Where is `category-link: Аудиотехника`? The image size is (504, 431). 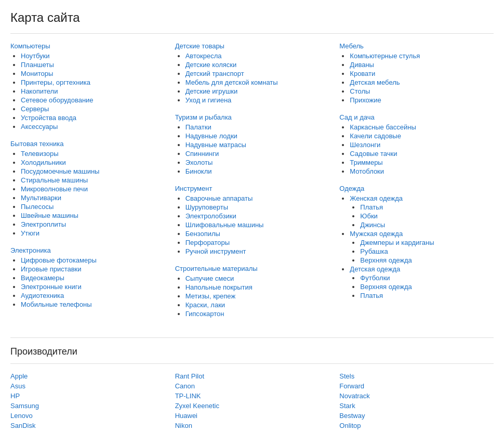 category-link: Аудиотехника is located at coordinates (43, 295).